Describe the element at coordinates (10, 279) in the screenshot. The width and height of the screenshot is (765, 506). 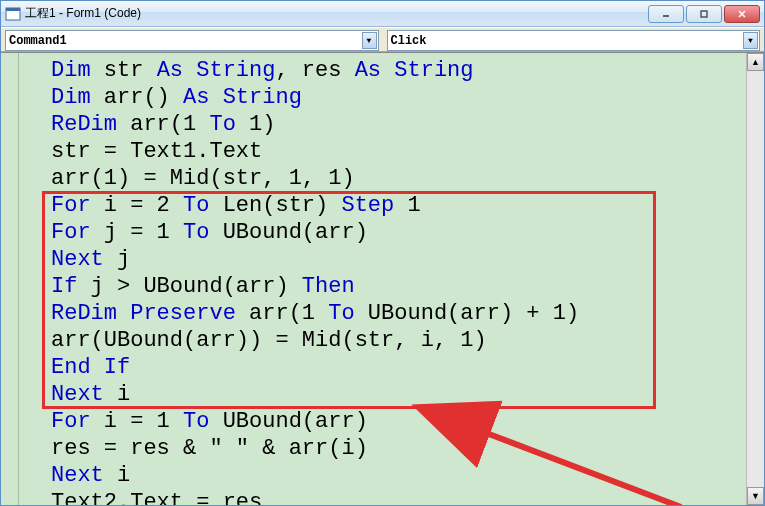
I see `code-margin` at that location.